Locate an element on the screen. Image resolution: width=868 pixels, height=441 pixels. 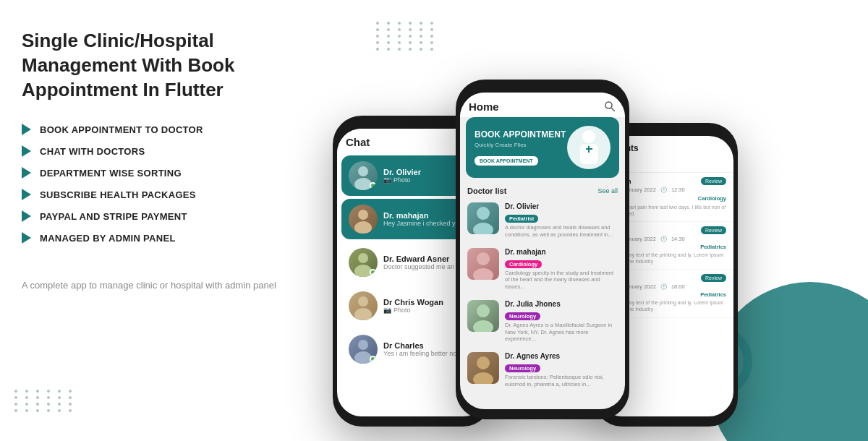
search-icon is located at coordinates (610, 106).